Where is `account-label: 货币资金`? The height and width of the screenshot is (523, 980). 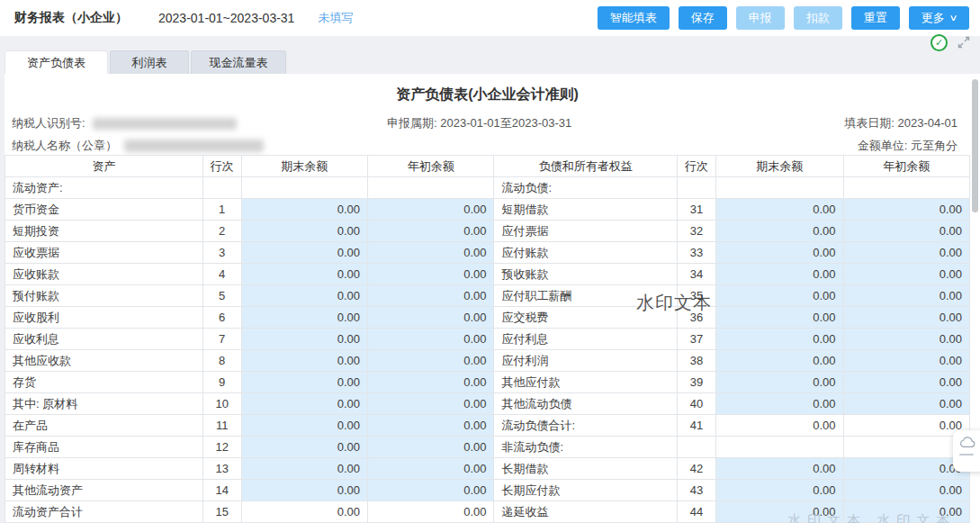 account-label: 货币资金 is located at coordinates (104, 210).